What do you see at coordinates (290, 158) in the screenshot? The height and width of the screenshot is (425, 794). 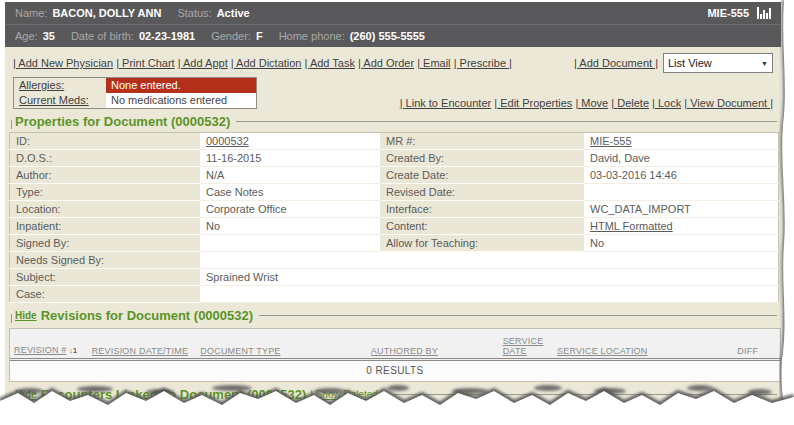 I see `prop-value-dos: 11-16-2015` at bounding box center [290, 158].